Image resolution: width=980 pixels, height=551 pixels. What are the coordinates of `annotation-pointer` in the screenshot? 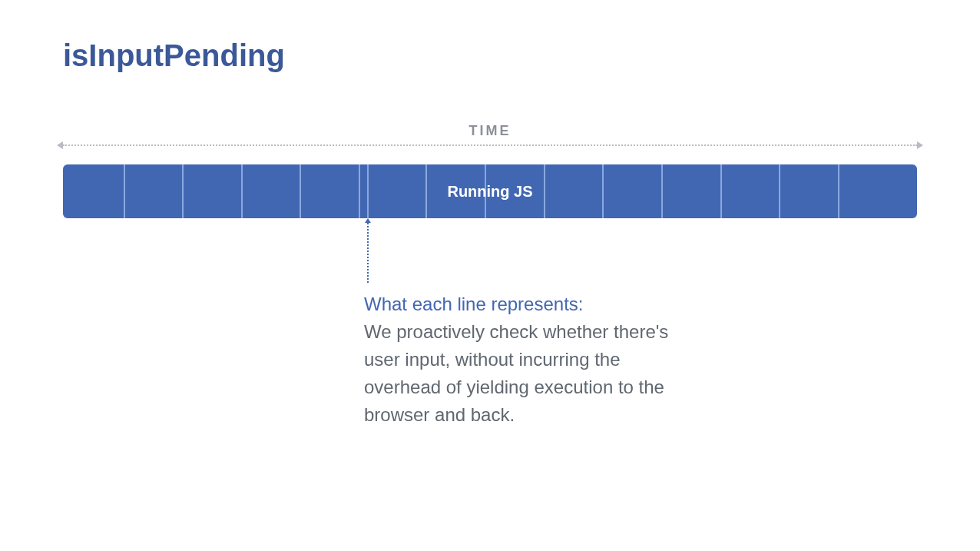 It's located at (368, 253).